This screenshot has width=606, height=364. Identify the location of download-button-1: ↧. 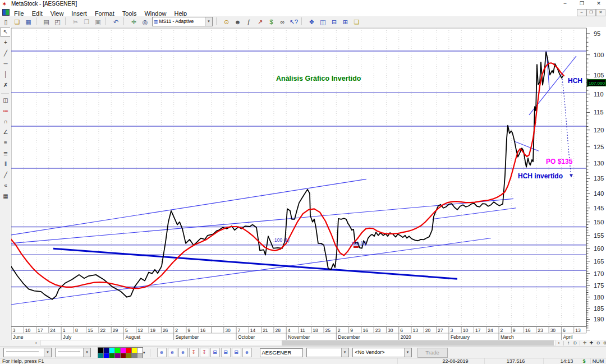
(194, 352).